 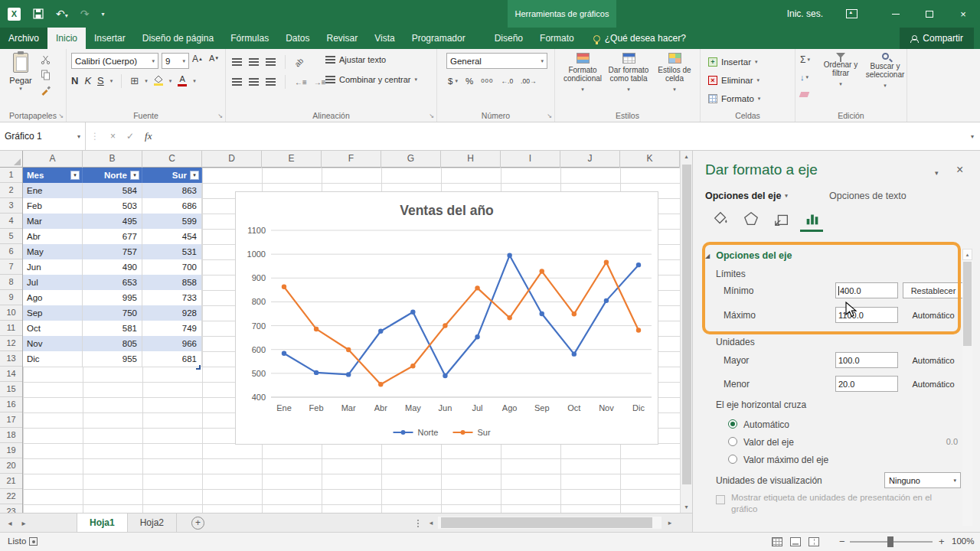 What do you see at coordinates (942, 542) in the screenshot?
I see `zoom-in-icon: +` at bounding box center [942, 542].